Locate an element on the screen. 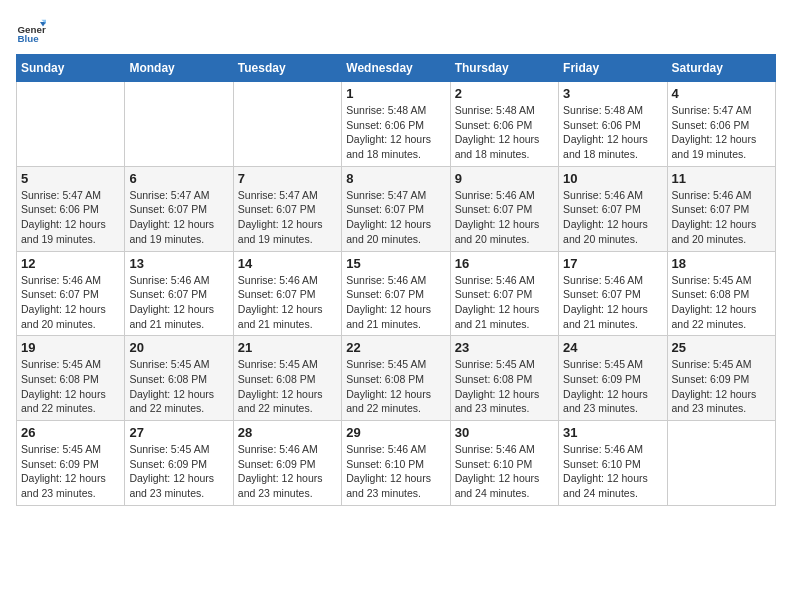  day-number: 27 is located at coordinates (178, 432).